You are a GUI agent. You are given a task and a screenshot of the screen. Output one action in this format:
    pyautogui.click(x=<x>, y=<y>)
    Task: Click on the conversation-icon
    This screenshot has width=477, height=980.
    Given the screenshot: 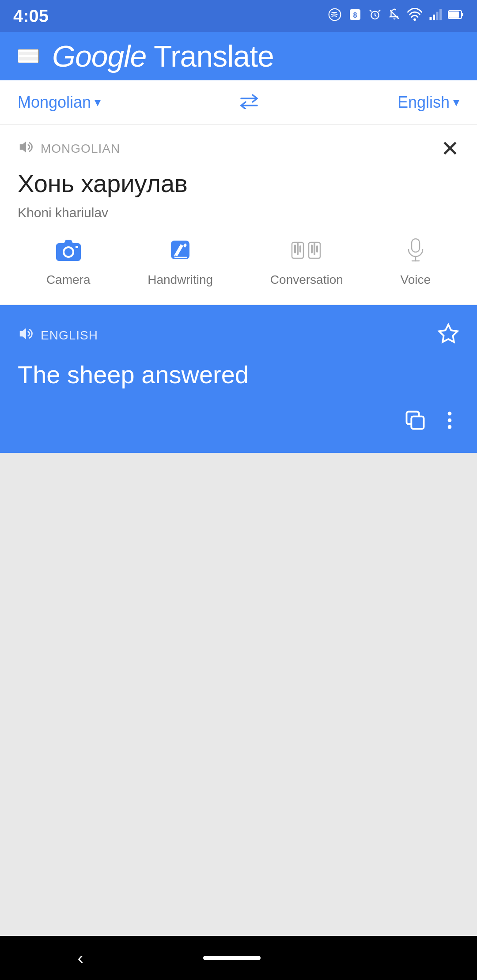 What is the action you would take?
    pyautogui.click(x=307, y=253)
    